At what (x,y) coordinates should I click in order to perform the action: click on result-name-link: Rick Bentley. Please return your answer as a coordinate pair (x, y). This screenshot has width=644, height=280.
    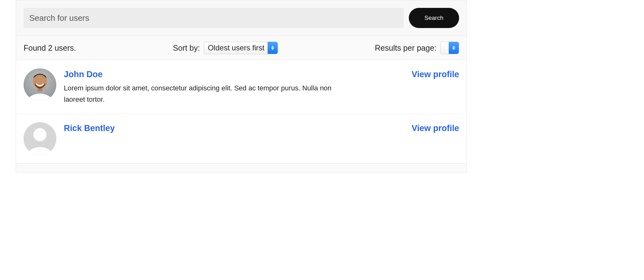
    Looking at the image, I should click on (234, 129).